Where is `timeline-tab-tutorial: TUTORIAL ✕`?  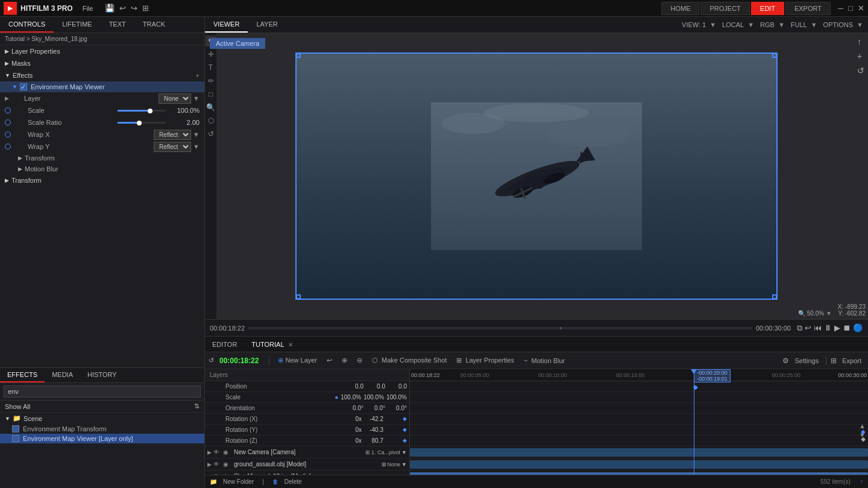 timeline-tab-tutorial: TUTORIAL ✕ is located at coordinates (272, 344).